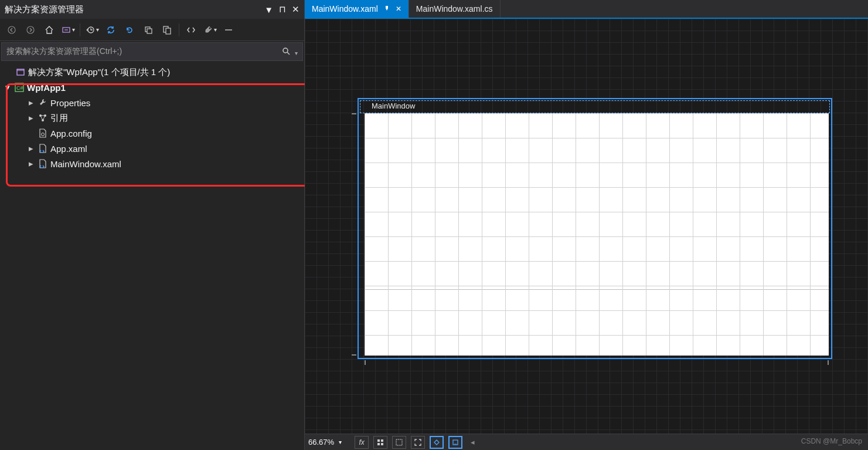 Image resolution: width=868 pixels, height=450 pixels. I want to click on history-button: ▾, so click(92, 30).